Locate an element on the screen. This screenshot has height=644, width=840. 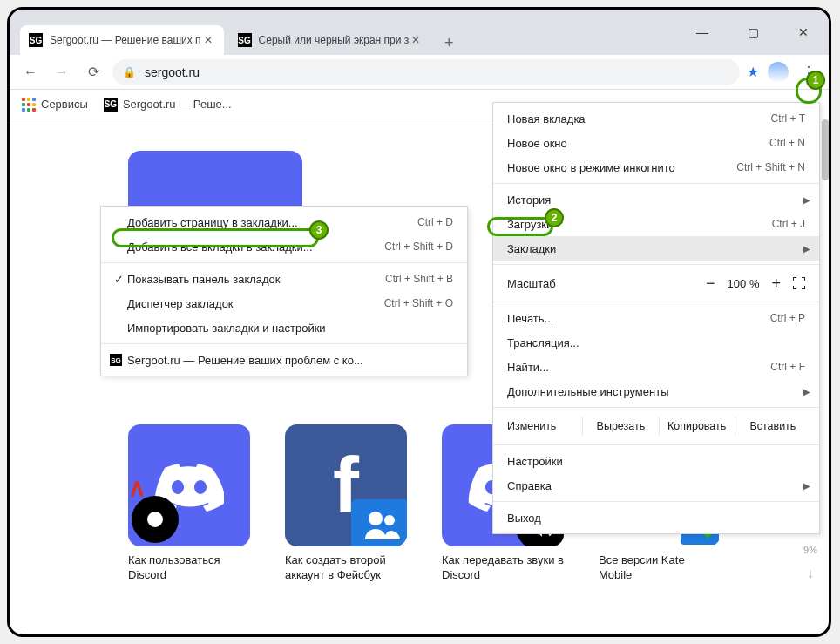
menu-bookmarks: Закладки▶ is located at coordinates (656, 248).